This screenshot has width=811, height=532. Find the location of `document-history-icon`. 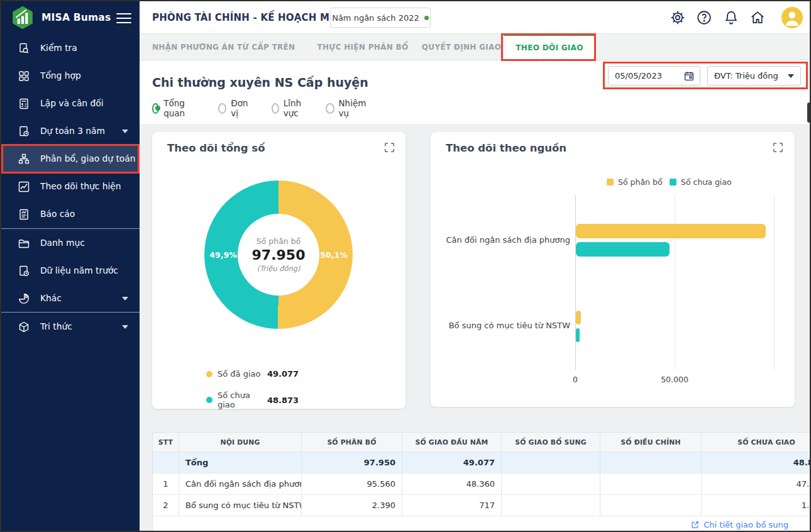

document-history-icon is located at coordinates (24, 271).